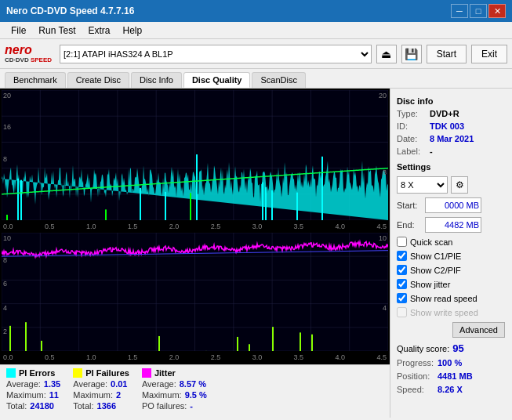 The image size is (512, 420). What do you see at coordinates (383, 96) in the screenshot?
I see `top-chart-y-max-right: 20` at bounding box center [383, 96].